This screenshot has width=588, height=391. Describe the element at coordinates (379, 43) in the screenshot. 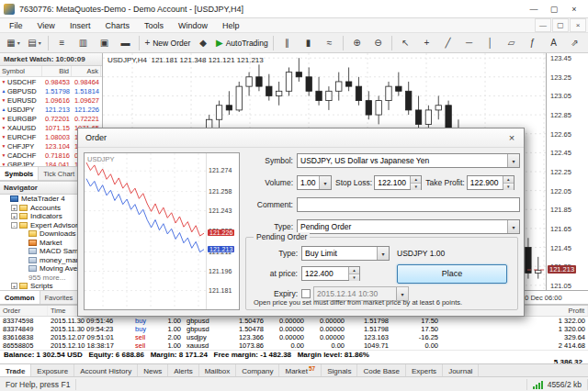

I see `zoom-out-button: ⊖` at that location.